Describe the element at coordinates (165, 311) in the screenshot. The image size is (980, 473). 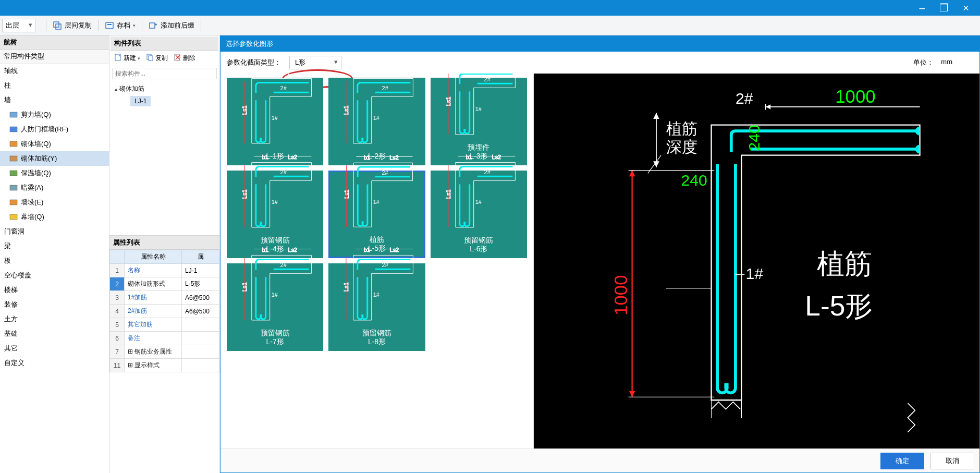
I see `prop-row: 42#加筋A6@500` at that location.